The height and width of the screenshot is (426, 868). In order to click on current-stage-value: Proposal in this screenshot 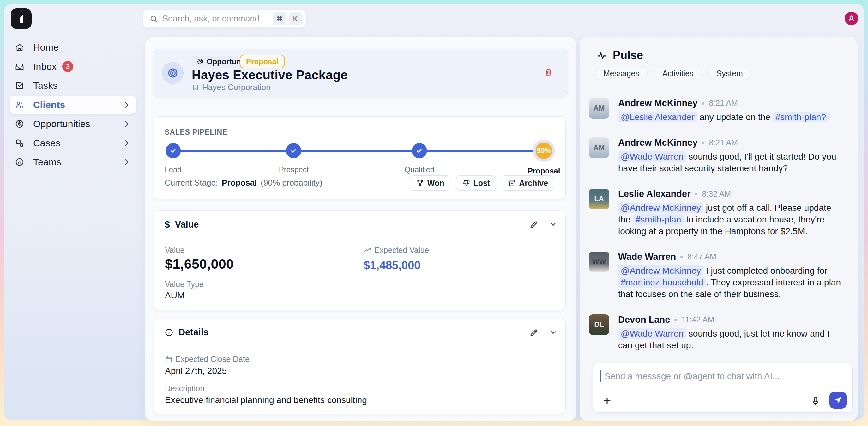, I will do `click(239, 183)`.